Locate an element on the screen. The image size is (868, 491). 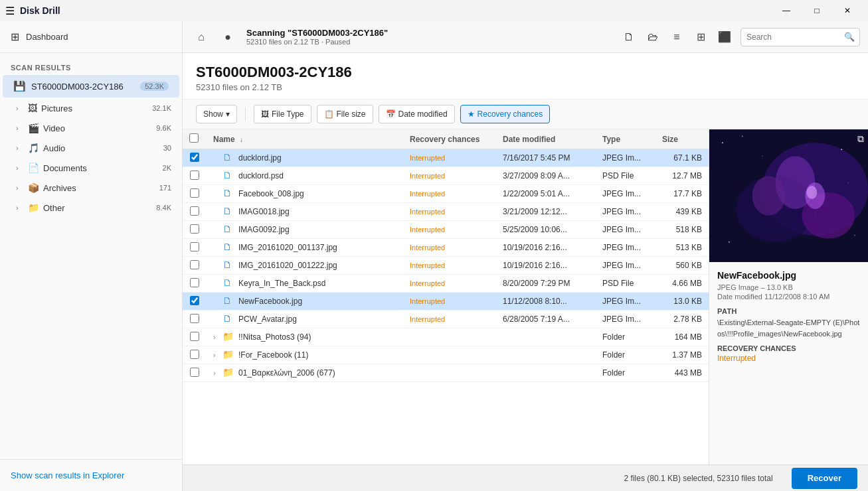
size-cell: 443 MB is located at coordinates (682, 373).